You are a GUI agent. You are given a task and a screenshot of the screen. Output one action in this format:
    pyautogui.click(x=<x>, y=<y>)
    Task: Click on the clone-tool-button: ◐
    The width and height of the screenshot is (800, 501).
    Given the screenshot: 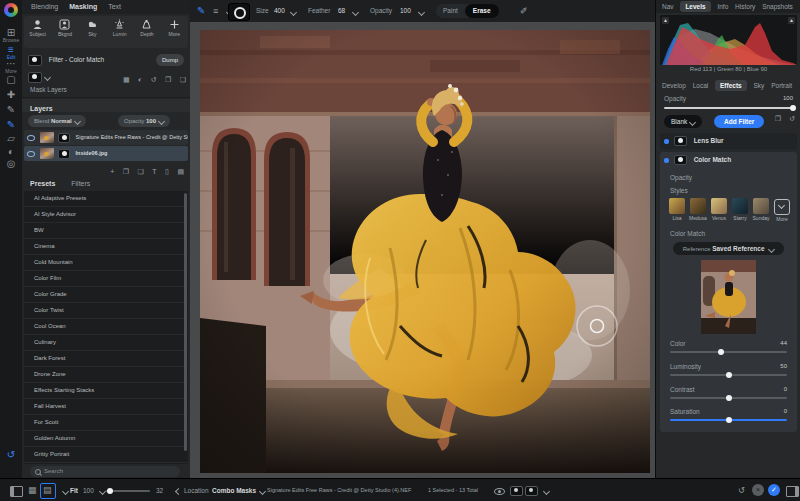 What is the action you would take?
    pyautogui.click(x=11, y=152)
    